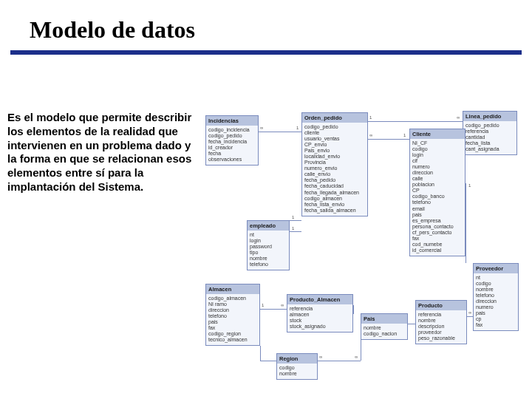 This screenshot has width=532, height=399. Describe the element at coordinates (232, 121) in the screenshot. I see `entity-header: Incidencias` at that location.